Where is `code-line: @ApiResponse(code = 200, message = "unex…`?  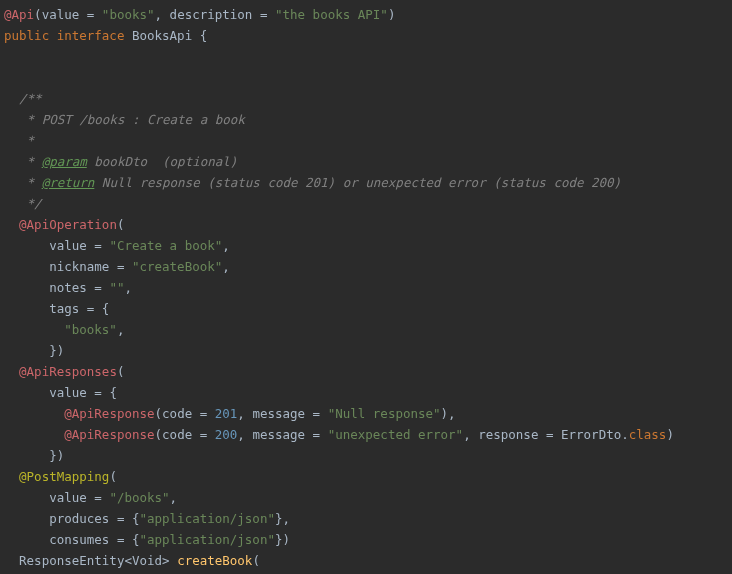 code-line: @ApiResponse(code = 200, message = "unex… is located at coordinates (339, 434).